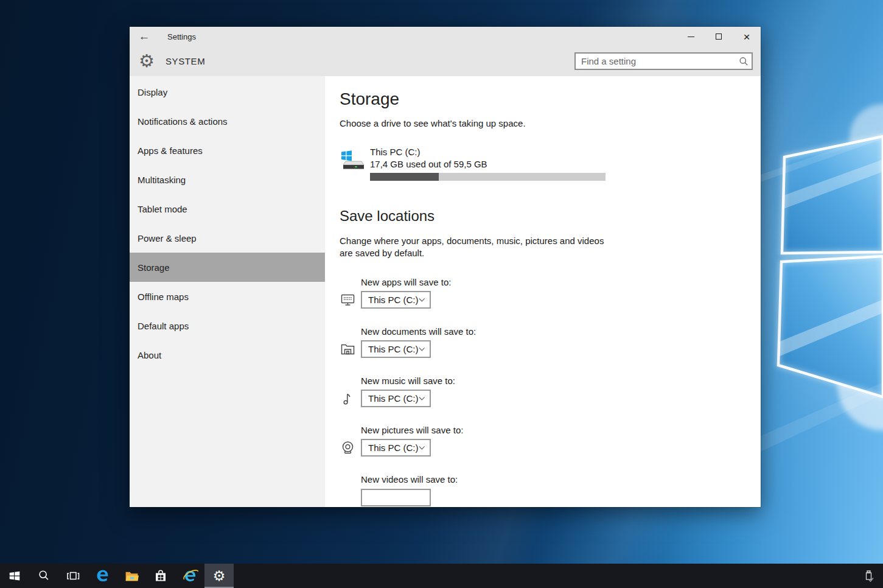 The image size is (883, 588). I want to click on start-button, so click(15, 576).